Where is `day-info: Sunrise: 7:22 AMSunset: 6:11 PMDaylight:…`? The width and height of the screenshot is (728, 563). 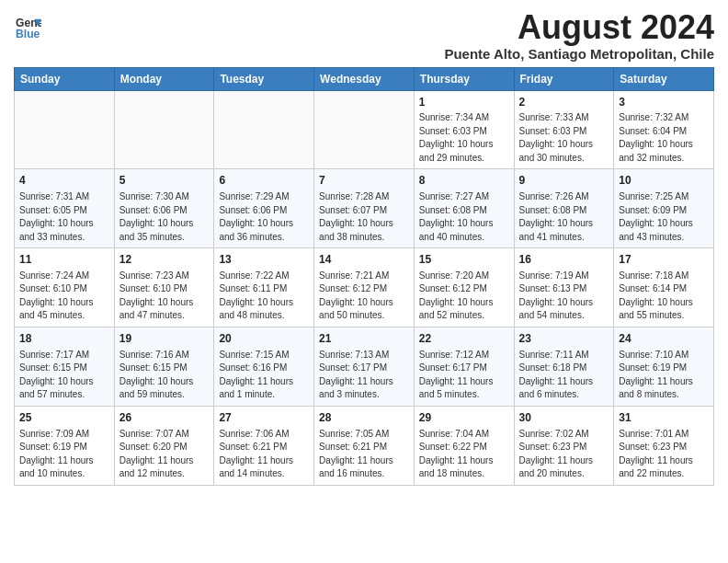 day-info: Sunrise: 7:22 AMSunset: 6:11 PMDaylight:… is located at coordinates (264, 296).